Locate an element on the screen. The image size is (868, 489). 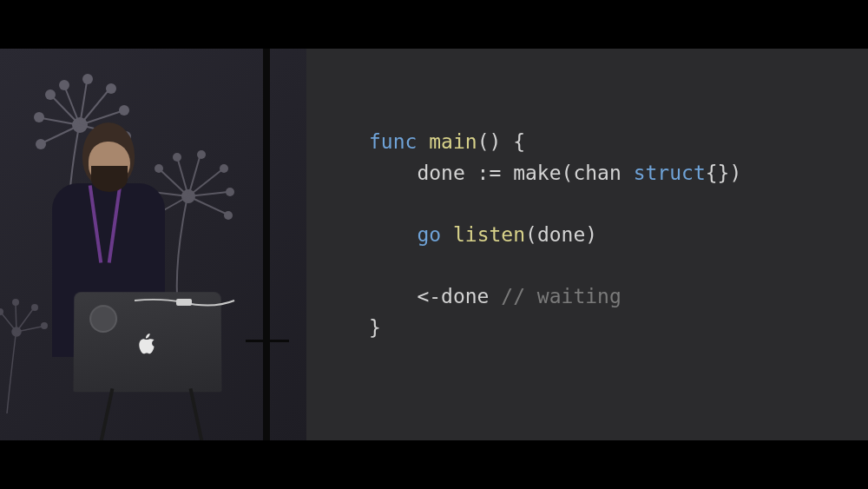
laptop-sticker is located at coordinates (103, 319).